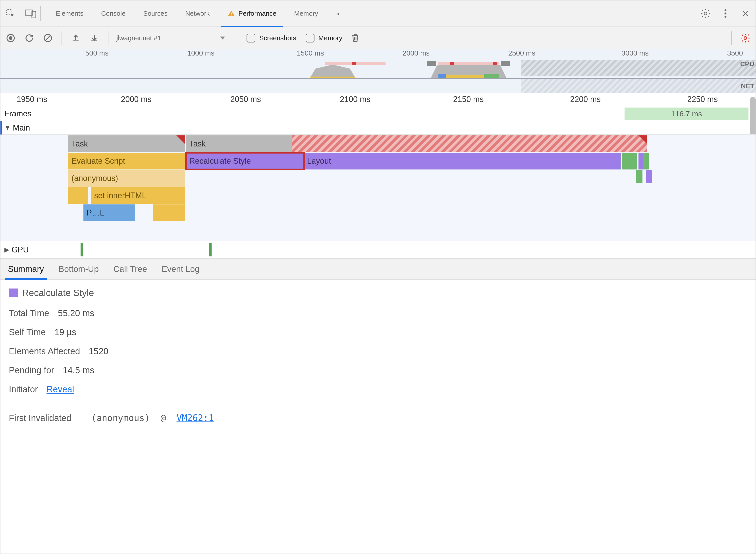 The width and height of the screenshot is (756, 554). What do you see at coordinates (29, 38) in the screenshot?
I see `reload-record-icon` at bounding box center [29, 38].